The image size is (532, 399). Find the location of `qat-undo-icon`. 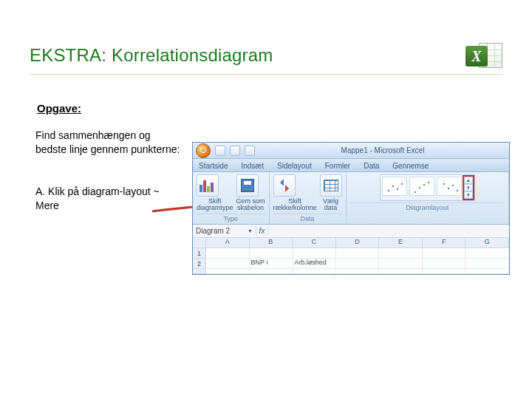

qat-undo-icon is located at coordinates (235, 151).